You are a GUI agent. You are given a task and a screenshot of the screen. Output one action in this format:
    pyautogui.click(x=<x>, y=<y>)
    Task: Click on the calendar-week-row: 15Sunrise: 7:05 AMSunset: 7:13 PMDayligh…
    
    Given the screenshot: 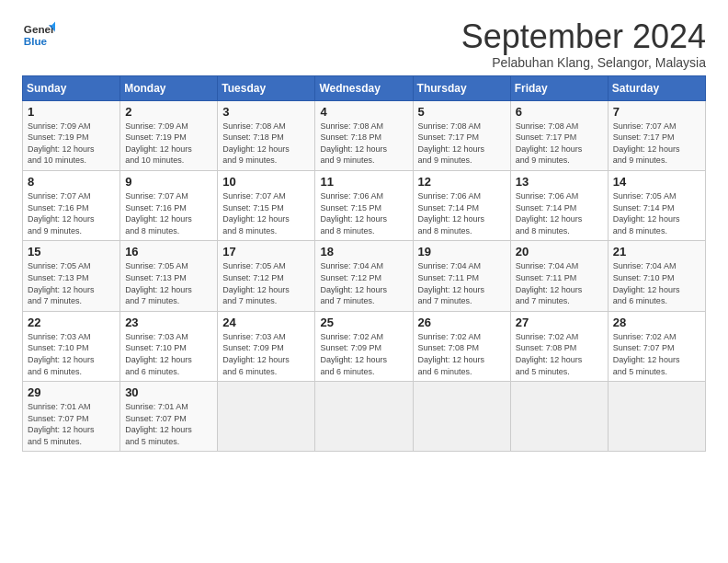 What is the action you would take?
    pyautogui.click(x=364, y=276)
    